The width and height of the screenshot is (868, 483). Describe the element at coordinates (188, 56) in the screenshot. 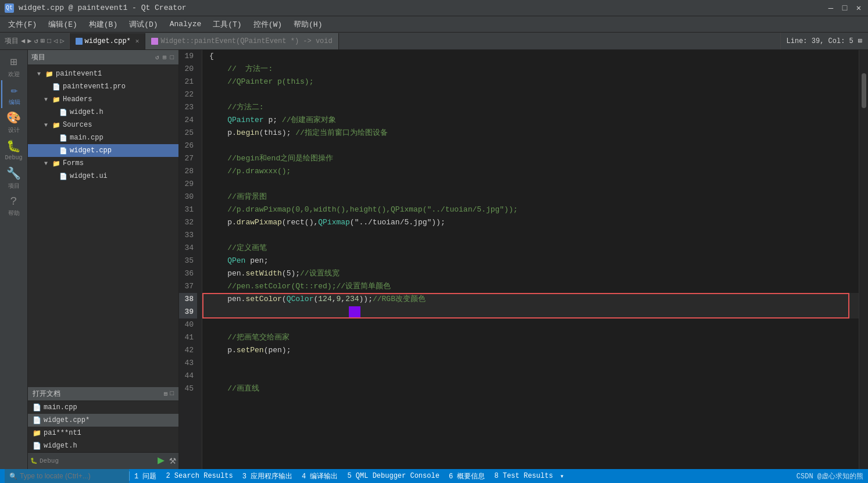

I see `ln-19: 19` at that location.